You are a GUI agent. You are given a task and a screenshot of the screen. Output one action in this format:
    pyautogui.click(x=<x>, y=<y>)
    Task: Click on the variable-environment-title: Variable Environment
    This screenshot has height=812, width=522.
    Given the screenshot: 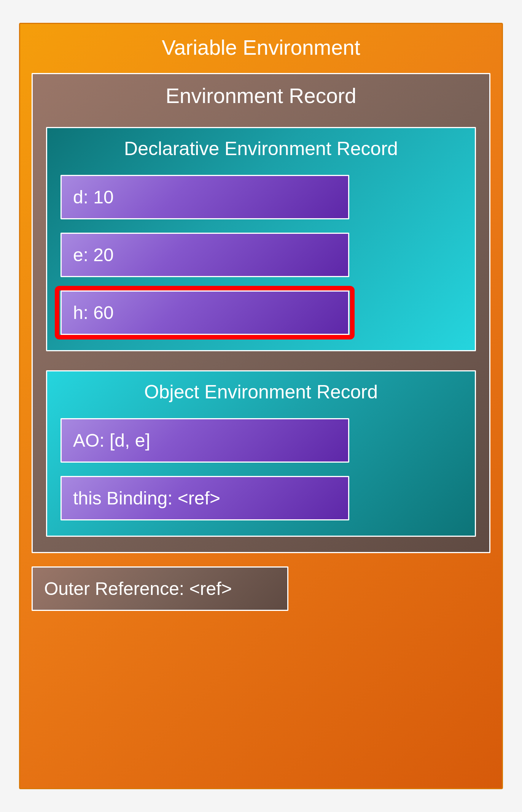 What is the action you would take?
    pyautogui.click(x=261, y=48)
    